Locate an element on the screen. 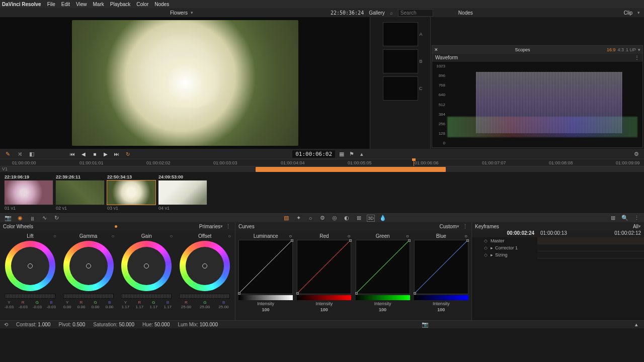  waveform-scope: 10238967686405123842561280 is located at coordinates (537, 105).